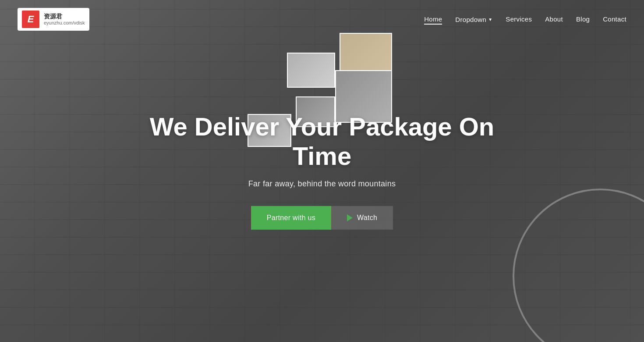 This screenshot has height=342, width=644. I want to click on logo-sub-text: eyunzhu.com/vdisk, so click(64, 23).